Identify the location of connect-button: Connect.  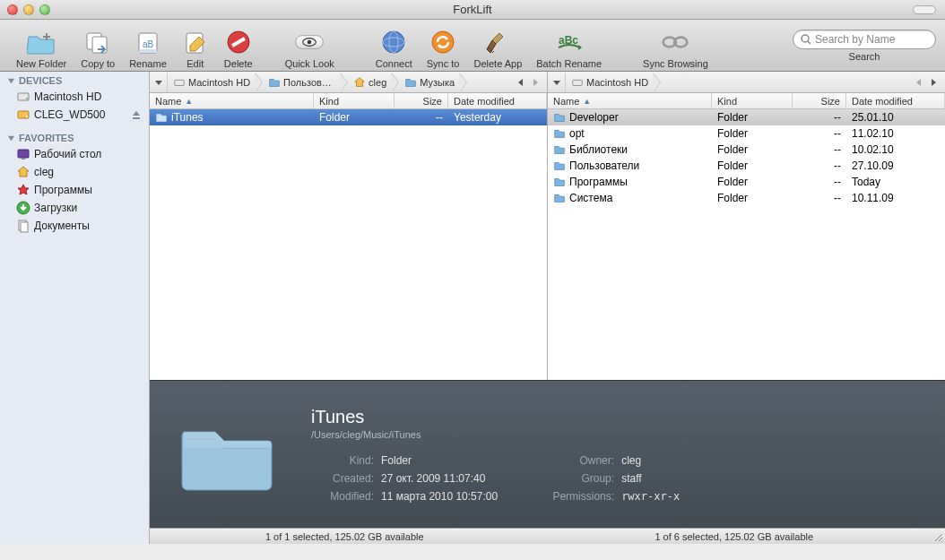
(394, 46).